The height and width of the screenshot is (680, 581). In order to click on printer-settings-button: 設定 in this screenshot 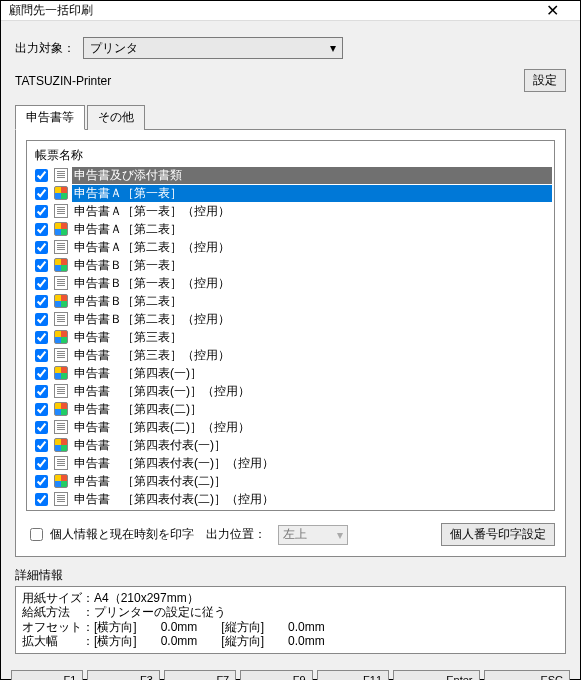, I will do `click(545, 80)`.